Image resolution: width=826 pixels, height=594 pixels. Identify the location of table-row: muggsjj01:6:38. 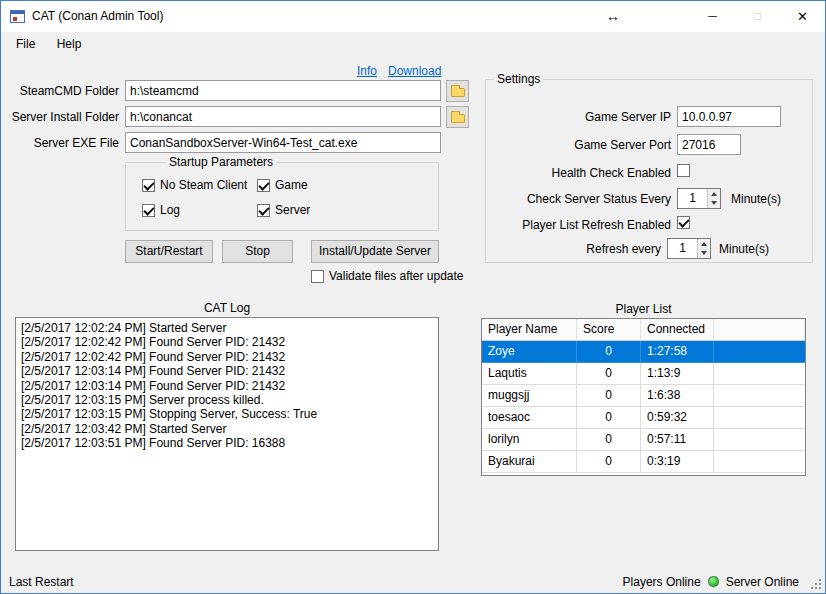
(644, 396).